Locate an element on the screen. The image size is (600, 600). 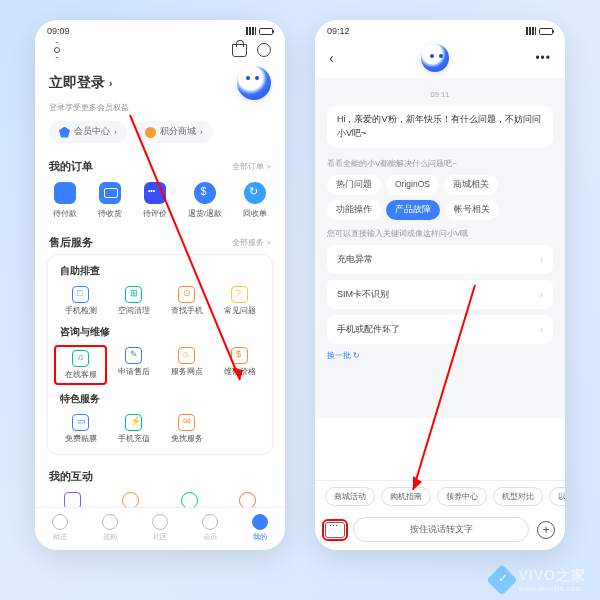
locate-icon is located at coordinates (186, 294).